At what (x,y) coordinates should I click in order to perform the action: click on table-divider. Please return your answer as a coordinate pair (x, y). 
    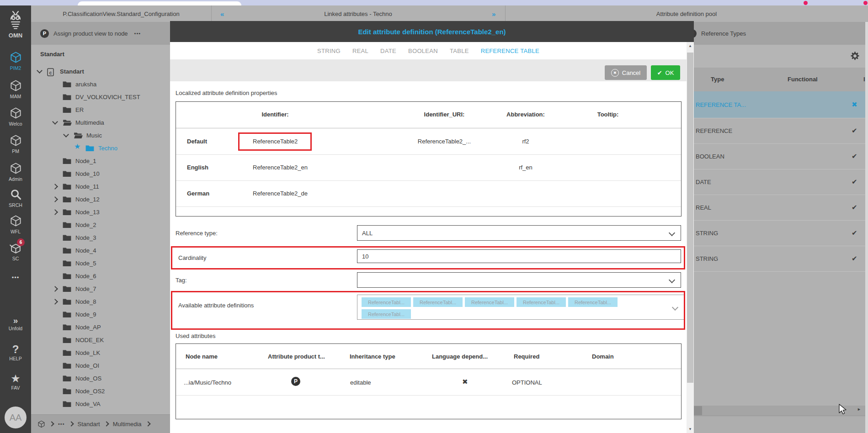
    Looking at the image, I should click on (429, 396).